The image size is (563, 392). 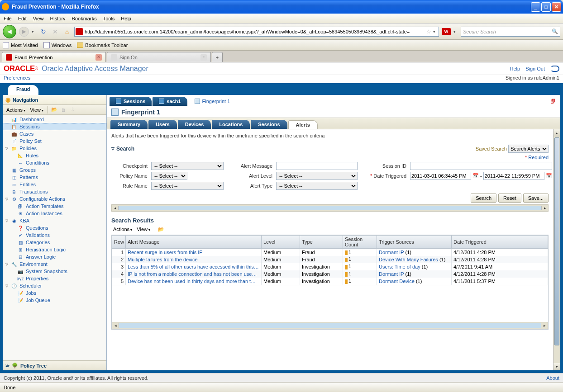 I want to click on bookmark-star-icon: ☆, so click(x=429, y=32).